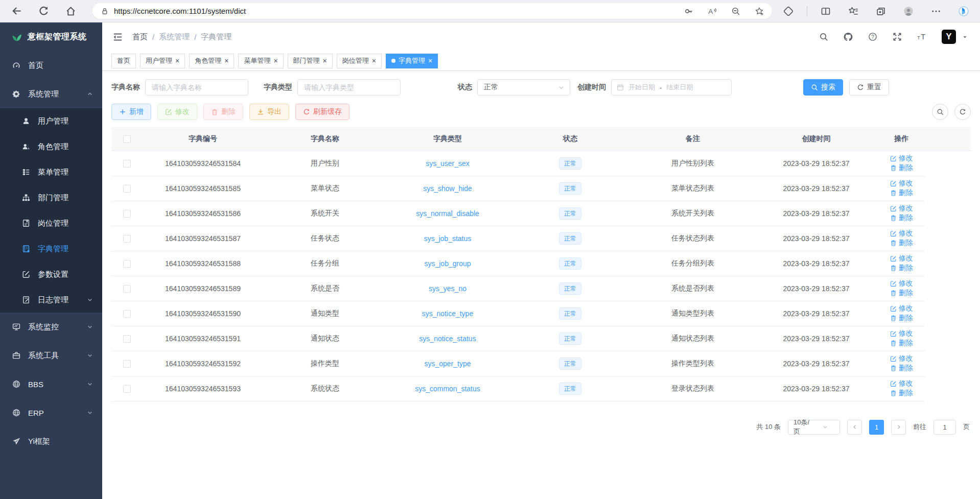 This screenshot has width=980, height=499. What do you see at coordinates (51, 172) in the screenshot?
I see `sidebar-item-menu: 菜单管理` at bounding box center [51, 172].